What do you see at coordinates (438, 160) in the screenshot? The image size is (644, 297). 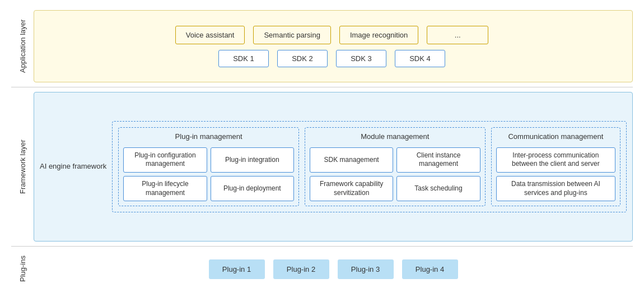 I see `fw-cell-client-instance: Client instance management` at bounding box center [438, 160].